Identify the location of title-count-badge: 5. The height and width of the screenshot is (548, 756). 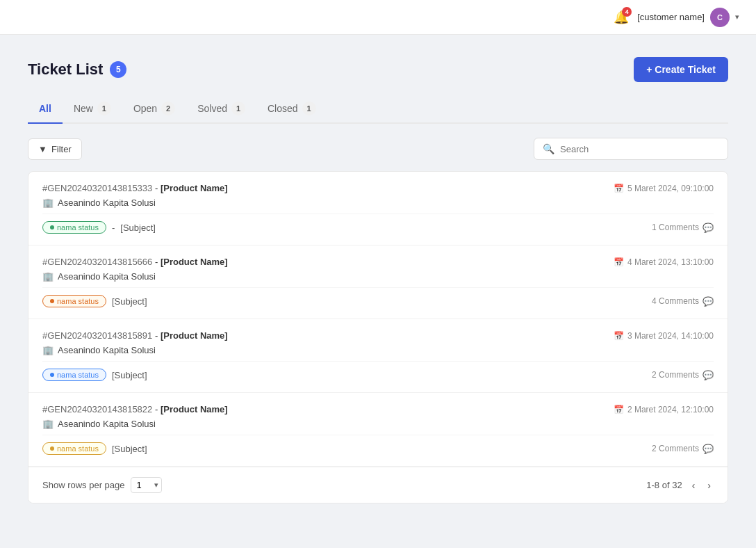
(118, 70).